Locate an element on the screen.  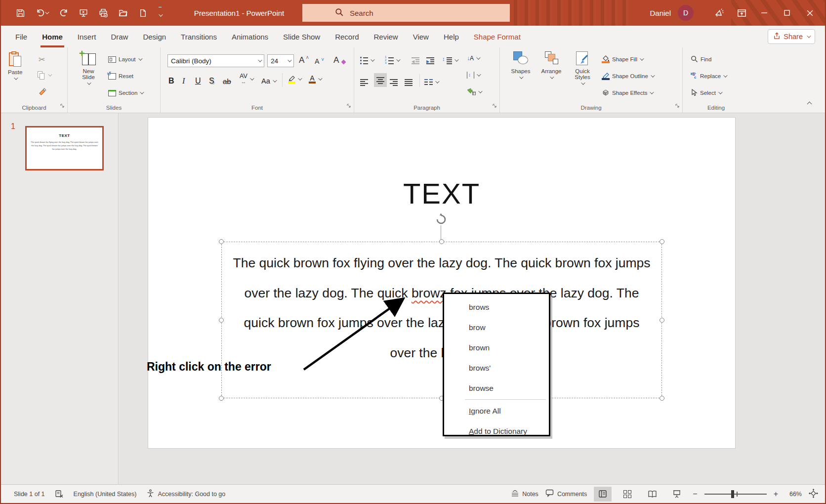
copy-button is located at coordinates (44, 75).